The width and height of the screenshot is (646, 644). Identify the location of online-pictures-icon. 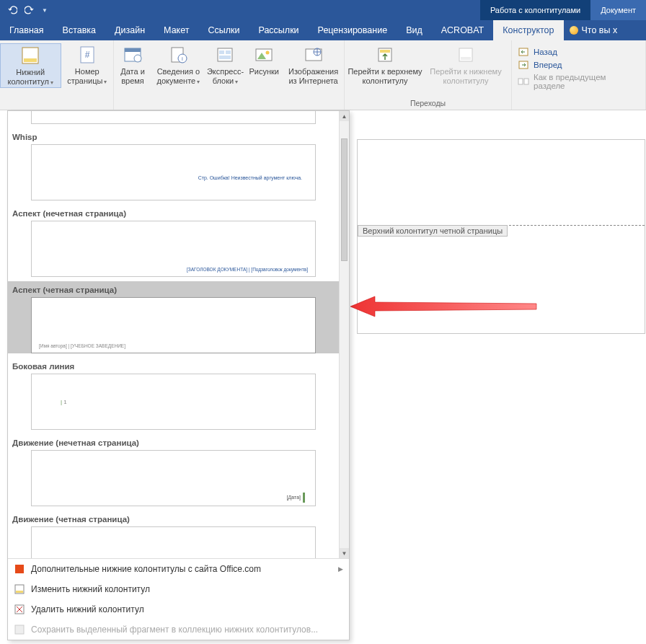
(314, 55).